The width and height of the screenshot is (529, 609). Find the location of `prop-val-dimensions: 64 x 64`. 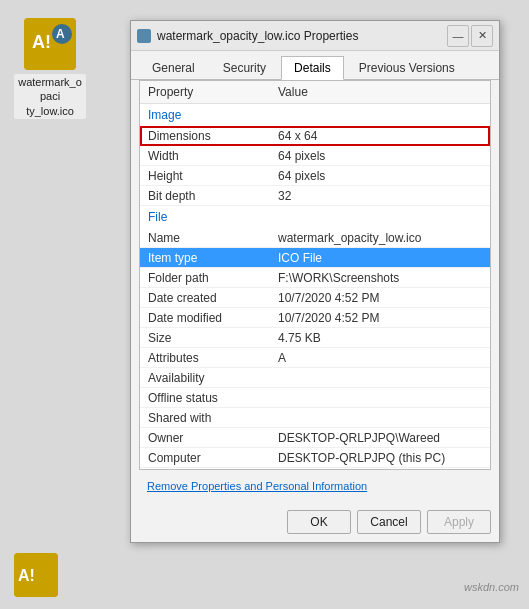

prop-val-dimensions: 64 x 64 is located at coordinates (380, 136).